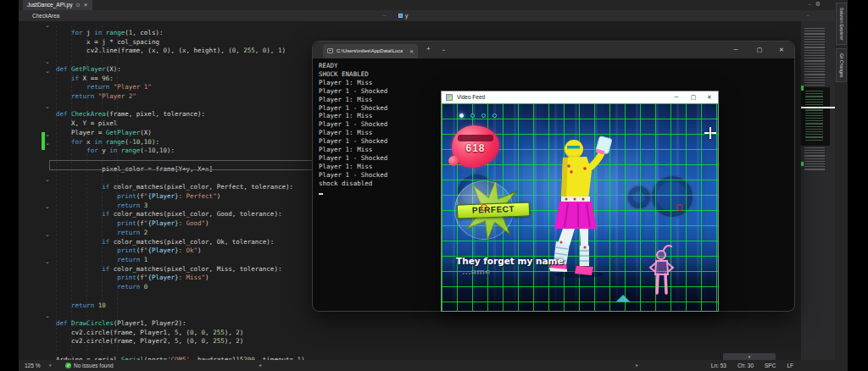  What do you see at coordinates (841, 24) in the screenshot?
I see `sidebar-tab-solution-explorer: Solution Explorer` at bounding box center [841, 24].